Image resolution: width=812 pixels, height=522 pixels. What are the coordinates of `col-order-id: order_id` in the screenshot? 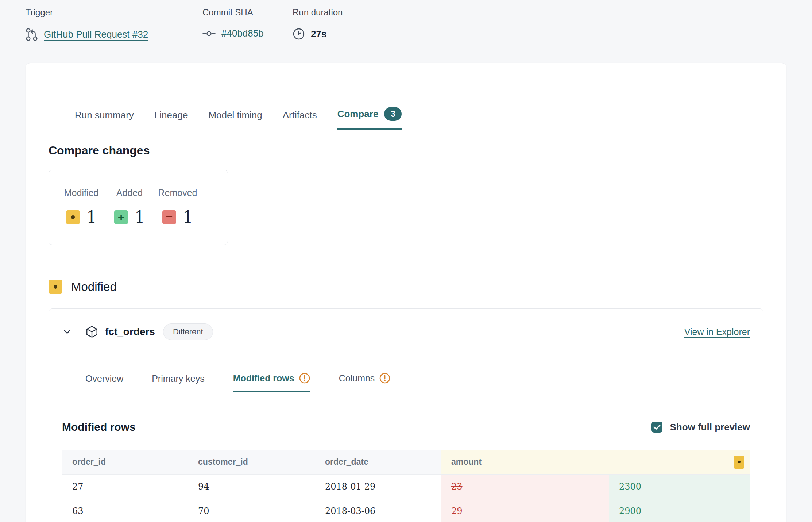 It's located at (125, 462).